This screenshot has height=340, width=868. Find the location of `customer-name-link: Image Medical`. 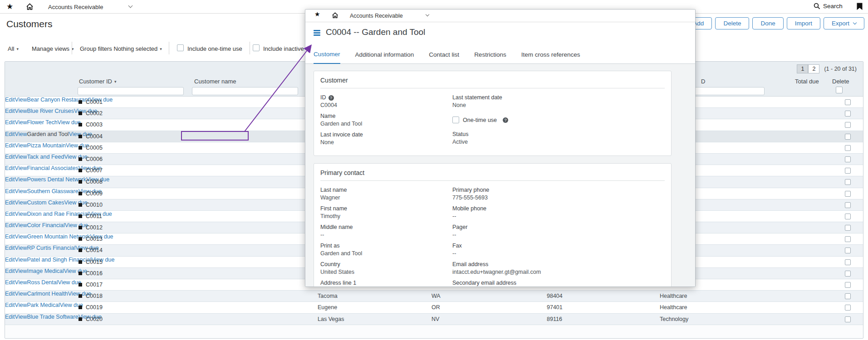

customer-name-link: Image Medical is located at coordinates (45, 271).